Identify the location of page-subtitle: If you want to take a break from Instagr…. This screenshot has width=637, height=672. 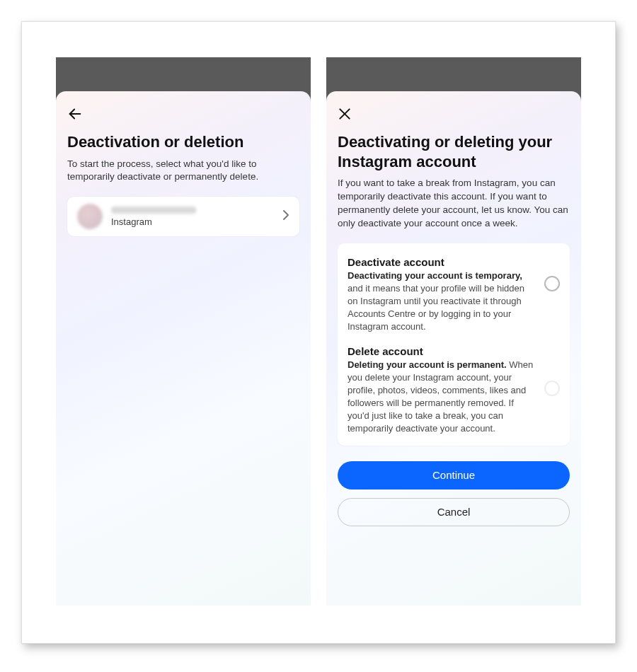
(454, 204).